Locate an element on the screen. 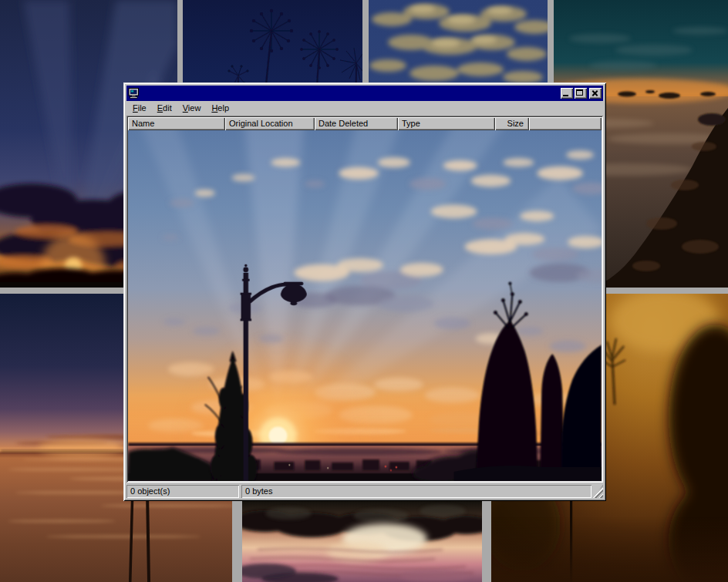  status-size: 0 bytes is located at coordinates (416, 492).